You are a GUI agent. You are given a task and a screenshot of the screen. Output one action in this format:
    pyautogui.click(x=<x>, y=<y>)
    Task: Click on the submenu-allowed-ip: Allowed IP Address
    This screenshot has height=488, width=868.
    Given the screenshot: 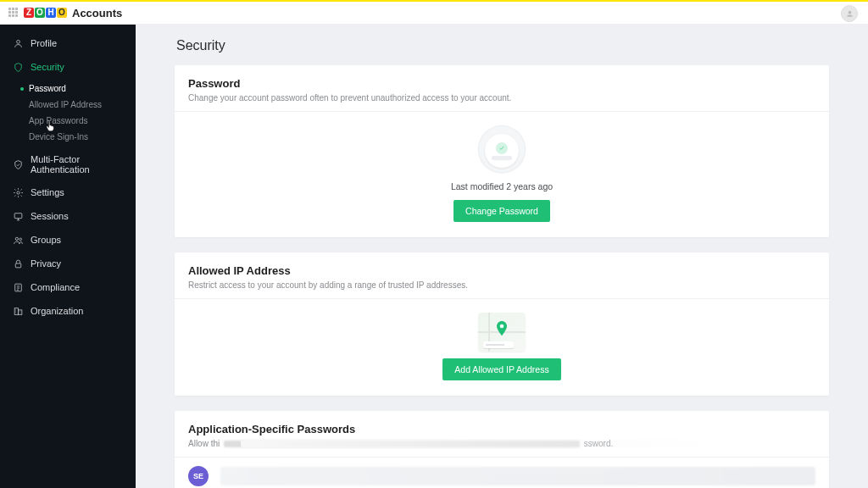 What is the action you would take?
    pyautogui.click(x=68, y=105)
    